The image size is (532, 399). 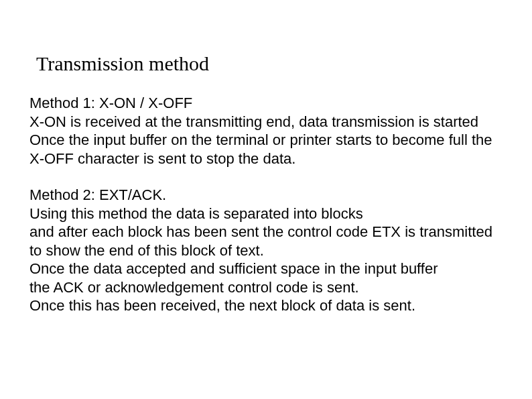 What do you see at coordinates (266, 288) in the screenshot?
I see `method2-line5: the ACK or acknowledgement control code …` at bounding box center [266, 288].